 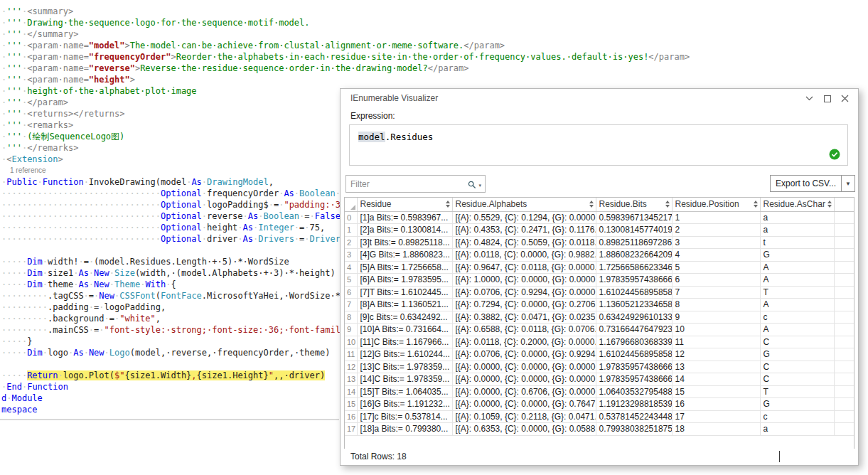 What do you see at coordinates (634, 205) in the screenshot?
I see `column-header-residue-bits: Residue.Bits` at bounding box center [634, 205].